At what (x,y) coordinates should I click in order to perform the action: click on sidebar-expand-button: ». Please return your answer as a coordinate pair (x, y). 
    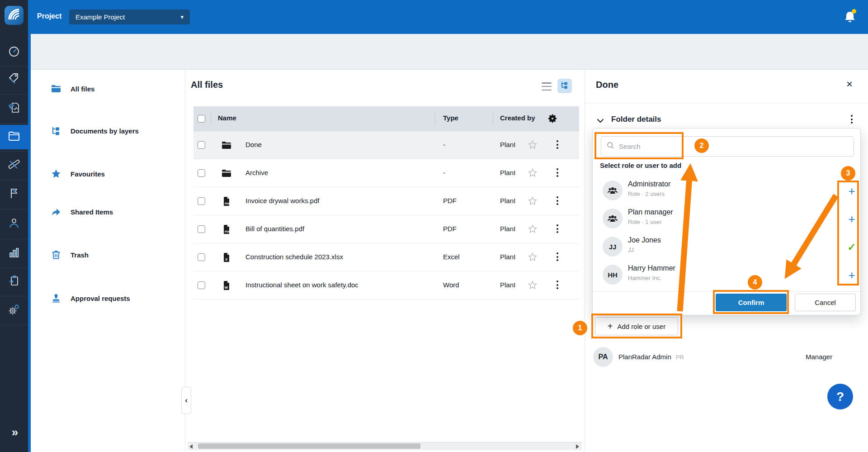
    Looking at the image, I should click on (14, 432).